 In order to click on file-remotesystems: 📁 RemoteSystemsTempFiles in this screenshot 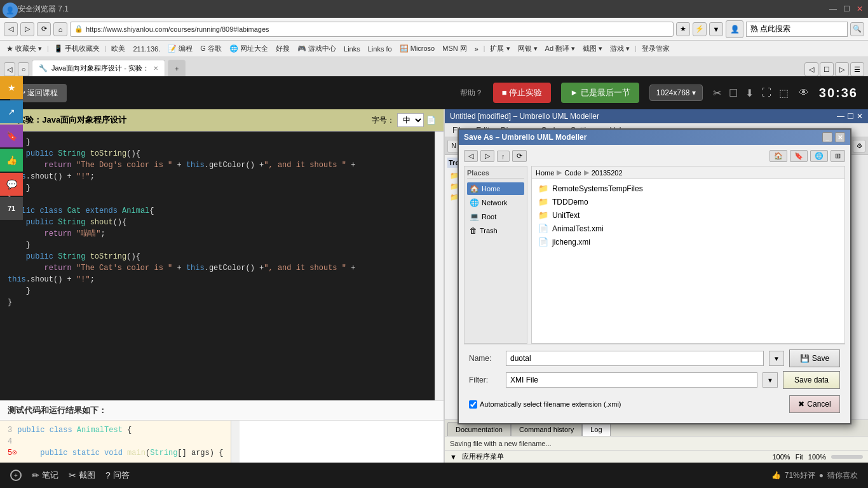, I will do `click(688, 188)`.